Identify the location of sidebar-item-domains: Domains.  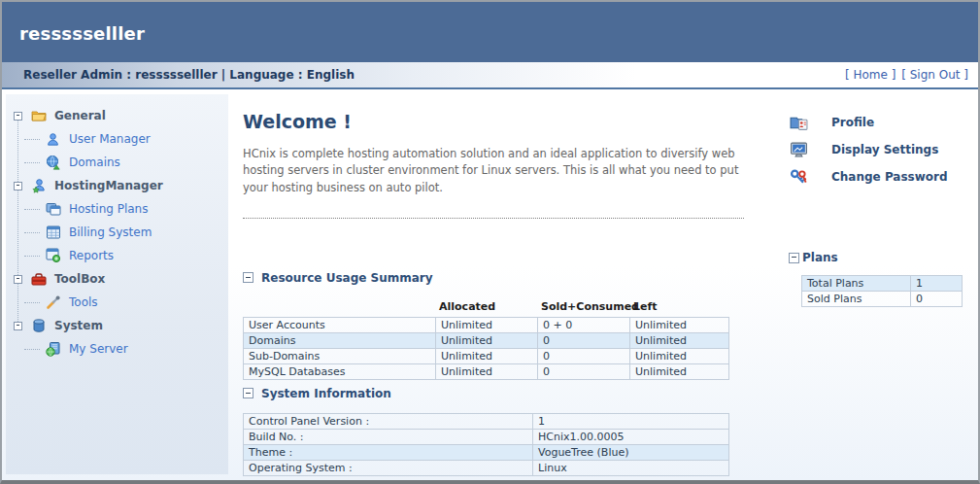
(120, 162).